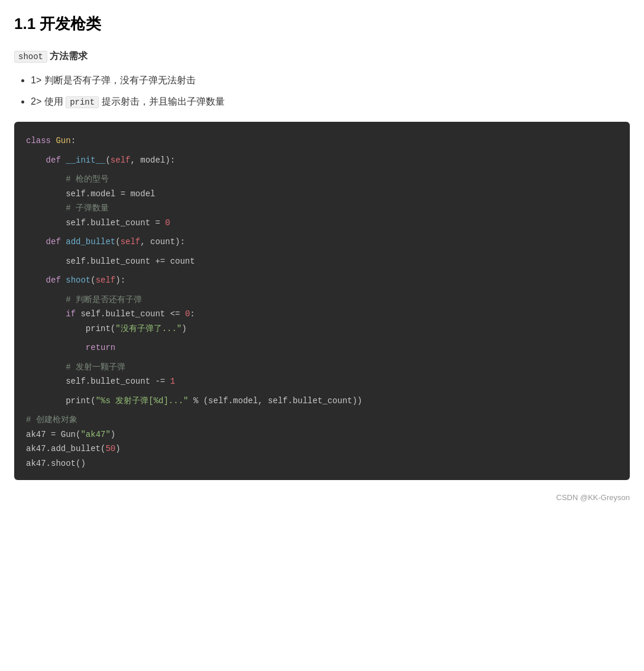  What do you see at coordinates (322, 208) in the screenshot?
I see `code-line-5: # 子弹数量` at bounding box center [322, 208].